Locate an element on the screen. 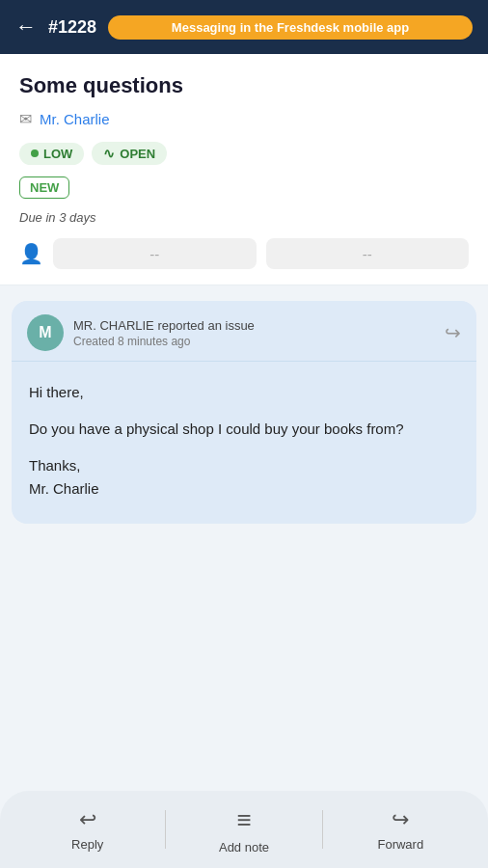  ticket-assignee-row: 👤 -- -- is located at coordinates (244, 254).